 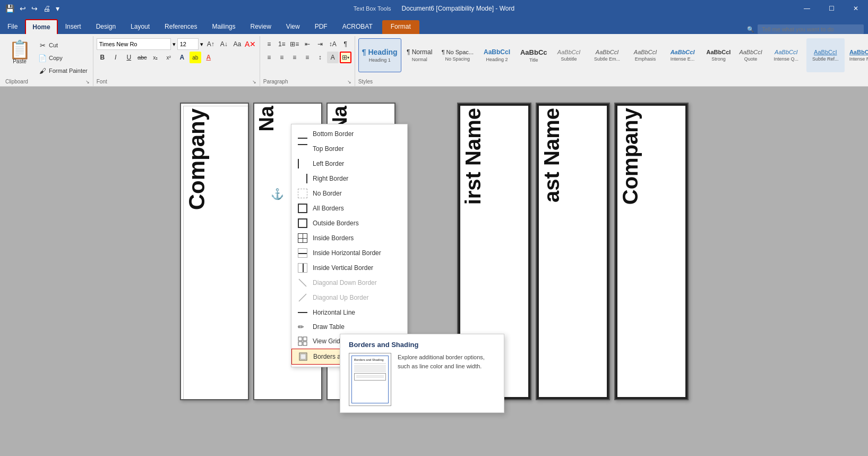 I want to click on search-input, so click(x=811, y=29).